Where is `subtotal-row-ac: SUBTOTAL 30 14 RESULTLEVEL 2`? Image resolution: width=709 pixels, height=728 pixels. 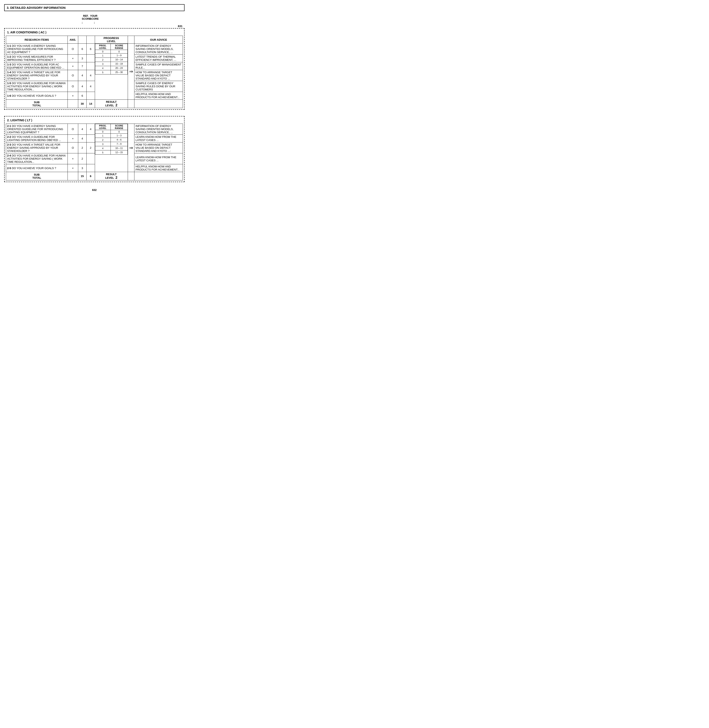
subtotal-row-ac: SUBTOTAL 30 14 RESULTLEVEL 2 is located at coordinates (95, 104).